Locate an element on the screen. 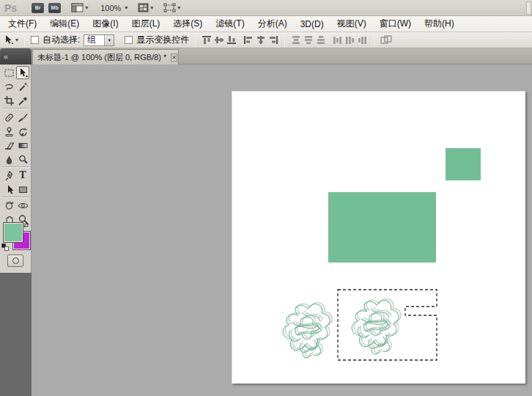 This screenshot has height=396, width=532. default-colors-icon is located at coordinates (5, 247).